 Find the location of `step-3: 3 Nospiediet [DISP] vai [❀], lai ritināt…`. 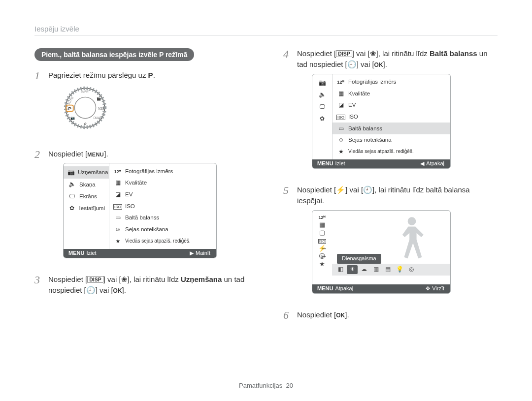

step-3: 3 Nospiediet [DISP] vai [❀], lai ritināt… is located at coordinates (142, 285).